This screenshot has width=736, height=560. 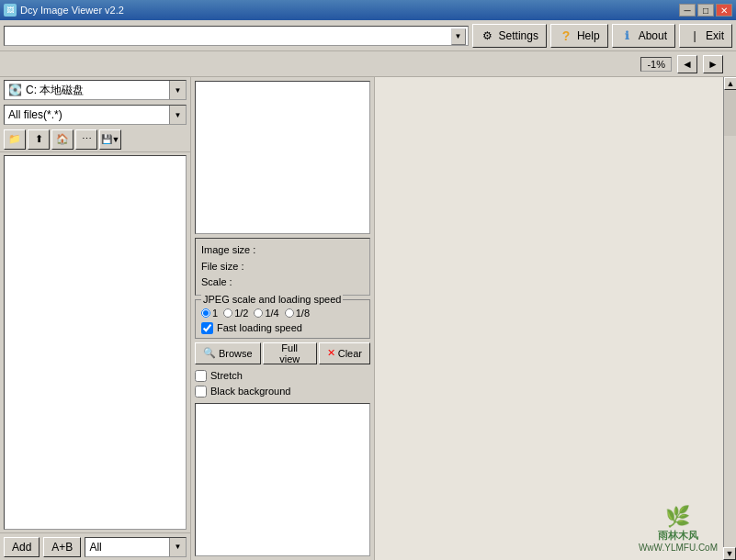 I want to click on all-combobox: All ▼, so click(x=136, y=547).